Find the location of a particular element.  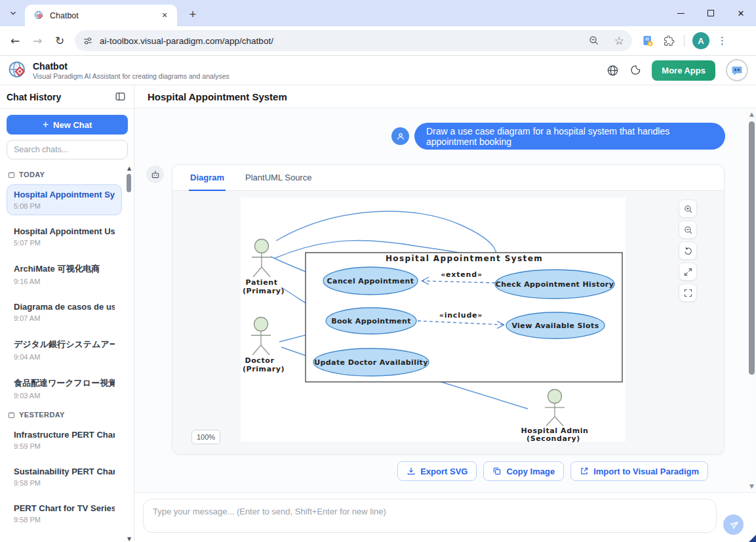

window-maximize-button is located at coordinates (711, 13).